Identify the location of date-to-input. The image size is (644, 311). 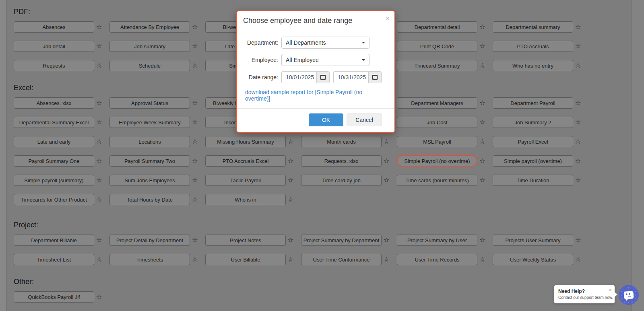
(351, 77).